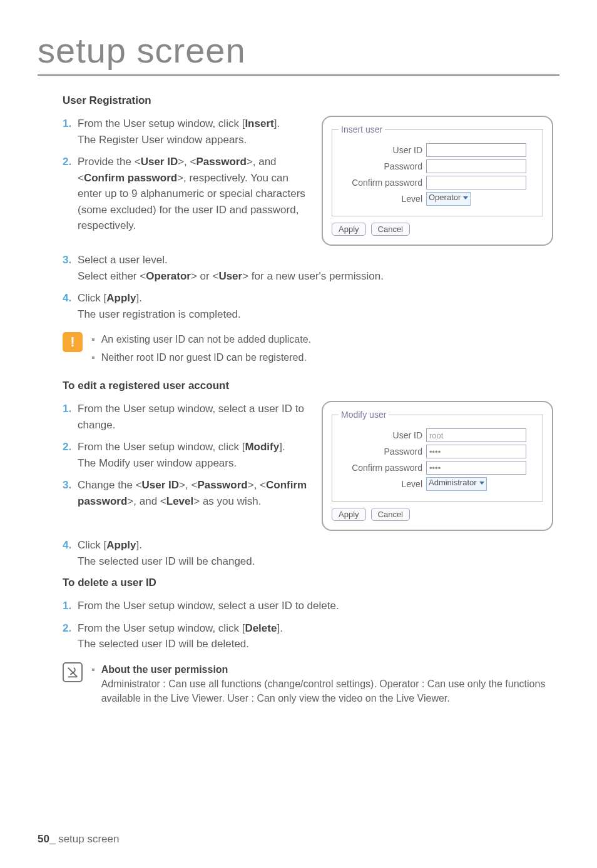  What do you see at coordinates (193, 131) in the screenshot?
I see `step-text: From the User setup window, click [Inser…` at bounding box center [193, 131].